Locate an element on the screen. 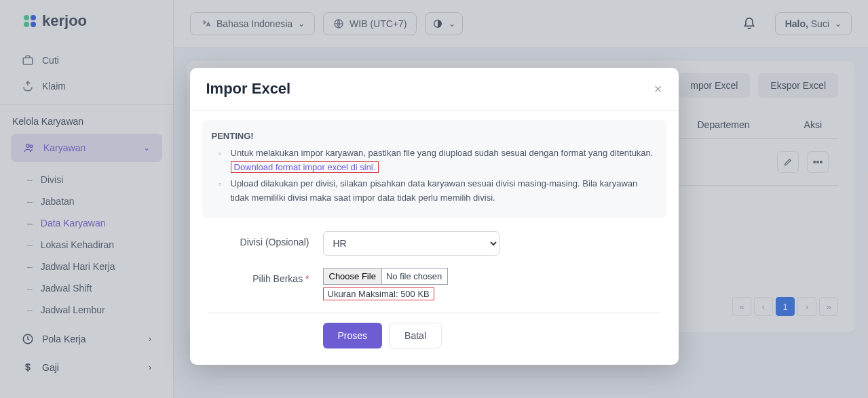 Image resolution: width=868 pixels, height=398 pixels. close-icon: × is located at coordinates (658, 89).